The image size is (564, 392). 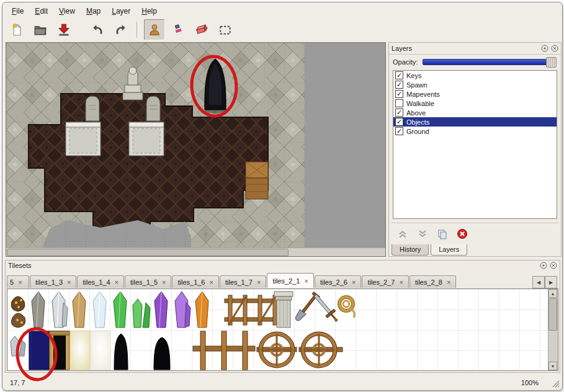 I want to click on opacity-slider-handle, so click(x=551, y=62).